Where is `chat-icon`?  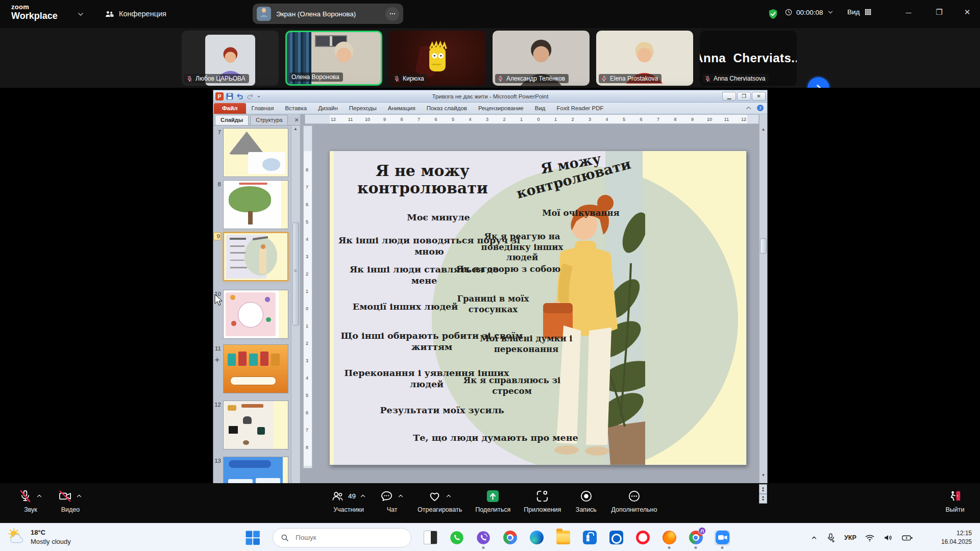
chat-icon is located at coordinates (387, 496).